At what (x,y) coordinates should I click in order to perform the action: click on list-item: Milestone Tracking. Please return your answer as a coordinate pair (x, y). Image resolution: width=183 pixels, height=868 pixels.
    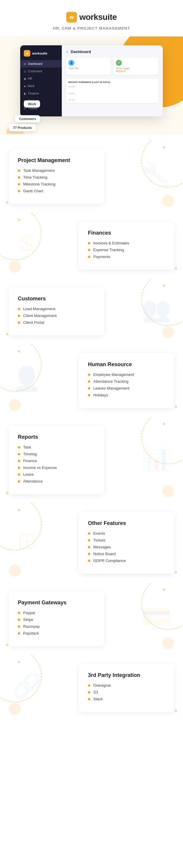
    Looking at the image, I should click on (57, 184).